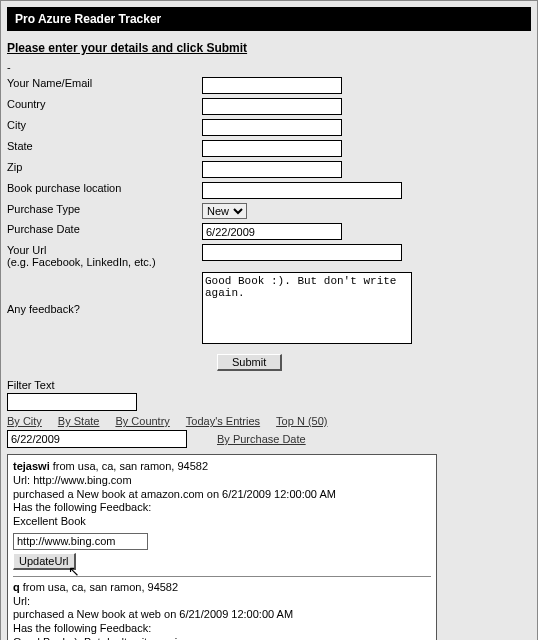 This screenshot has height=640, width=538. Describe the element at coordinates (104, 148) in the screenshot. I see `state-label: State` at that location.